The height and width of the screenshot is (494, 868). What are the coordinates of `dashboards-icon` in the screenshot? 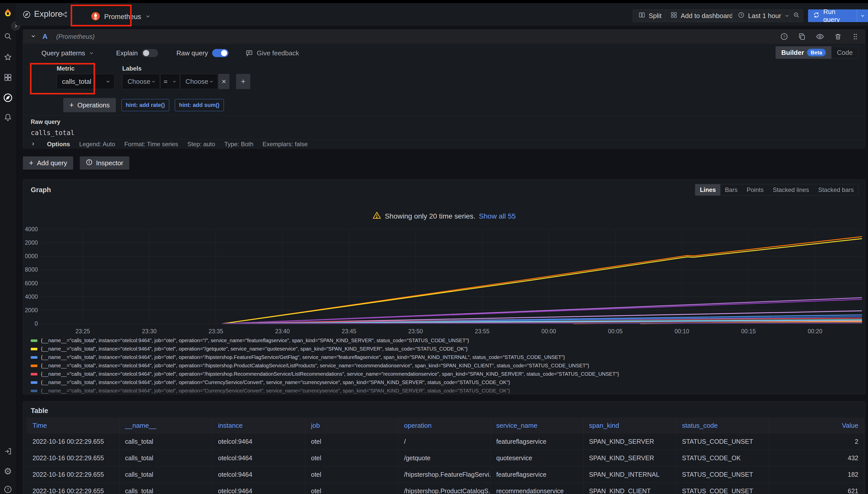 It's located at (8, 78).